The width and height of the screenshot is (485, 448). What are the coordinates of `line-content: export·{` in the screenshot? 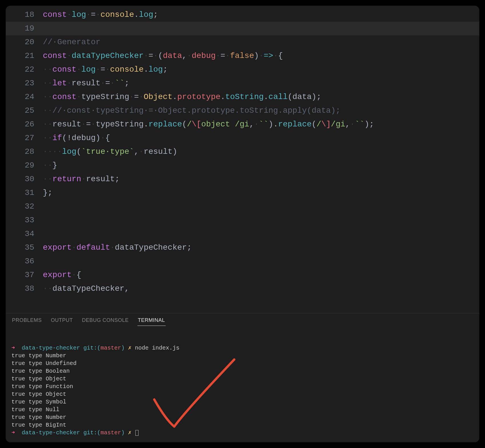 It's located at (261, 275).